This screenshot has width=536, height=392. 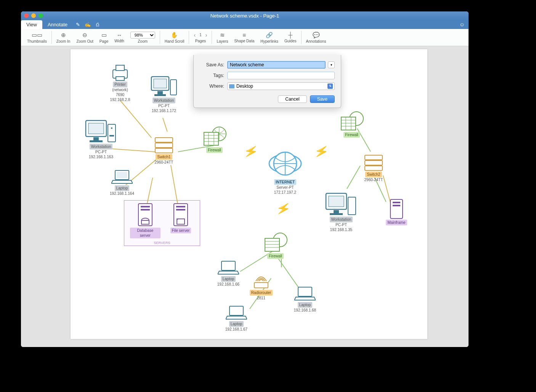 What do you see at coordinates (207, 35) in the screenshot?
I see `next-page-icon: ›` at bounding box center [207, 35].